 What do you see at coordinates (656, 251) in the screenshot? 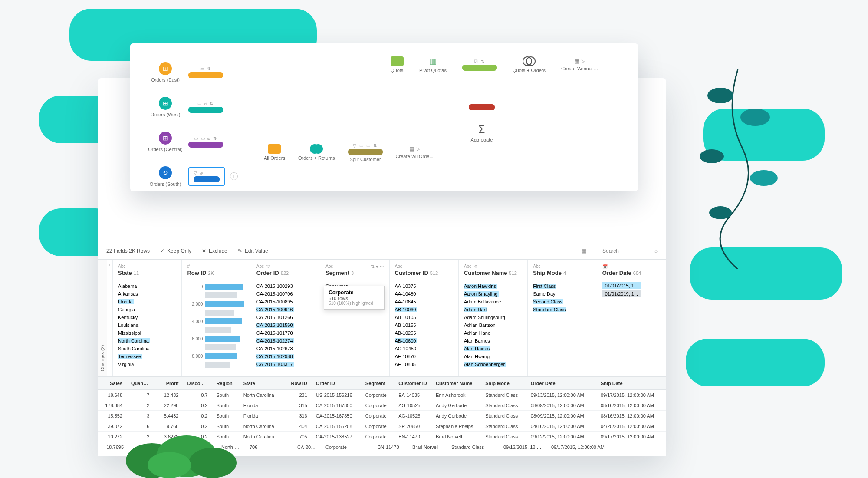
I see `search-icon: ⌕` at bounding box center [656, 251].